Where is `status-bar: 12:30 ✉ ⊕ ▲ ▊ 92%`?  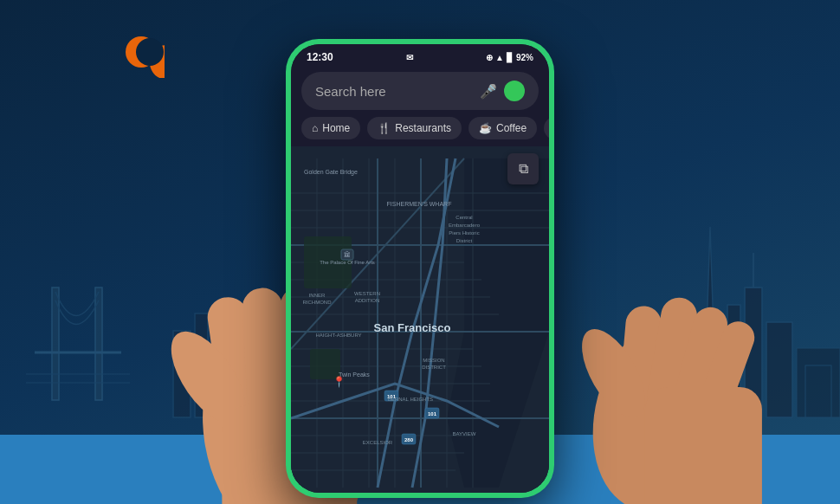 status-bar: 12:30 ✉ ⊕ ▲ ▊ 92% is located at coordinates (420, 55).